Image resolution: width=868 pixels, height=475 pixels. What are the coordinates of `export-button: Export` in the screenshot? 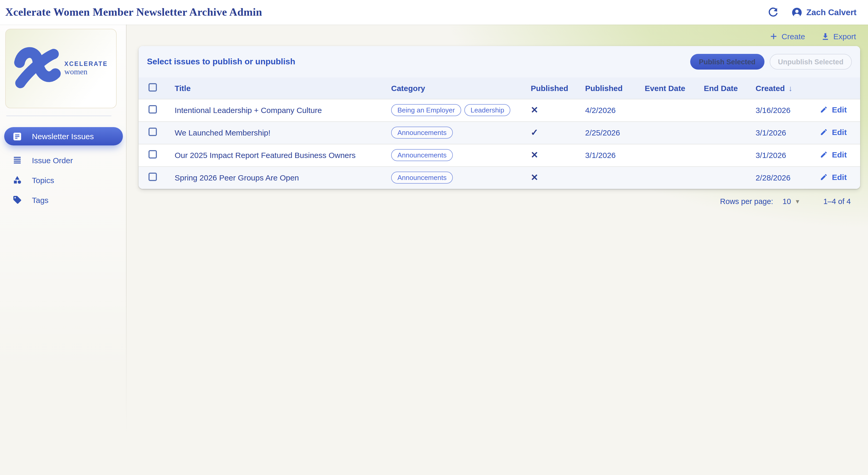 It's located at (838, 36).